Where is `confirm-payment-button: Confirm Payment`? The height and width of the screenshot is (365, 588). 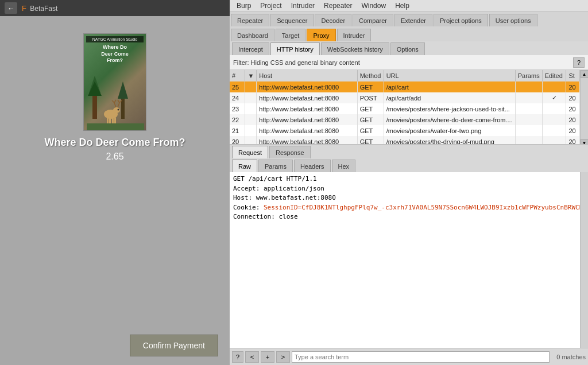 confirm-payment-button: Confirm Payment is located at coordinates (174, 345).